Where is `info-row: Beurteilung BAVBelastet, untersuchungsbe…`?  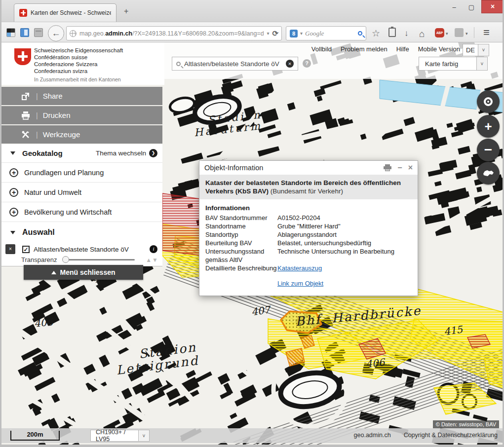
info-row: Beurteilung BAVBelastet, untersuchungsbe… is located at coordinates (309, 243).